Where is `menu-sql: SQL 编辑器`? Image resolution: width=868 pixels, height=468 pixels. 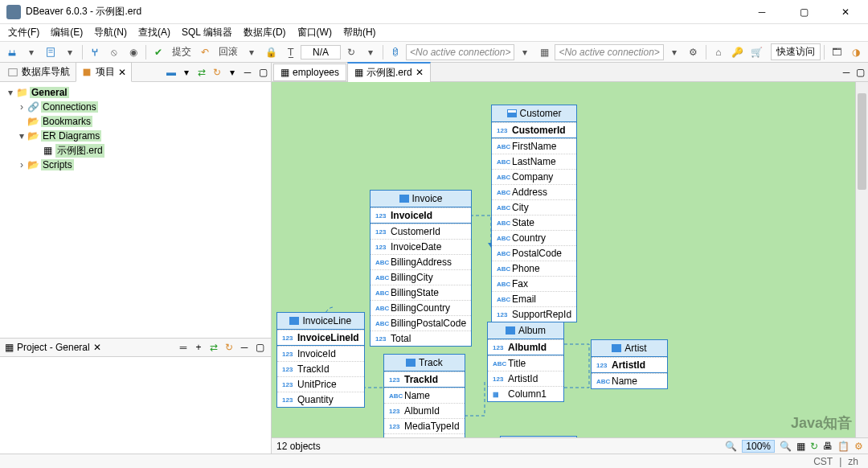
menu-sql: SQL 编辑器 is located at coordinates (207, 32).